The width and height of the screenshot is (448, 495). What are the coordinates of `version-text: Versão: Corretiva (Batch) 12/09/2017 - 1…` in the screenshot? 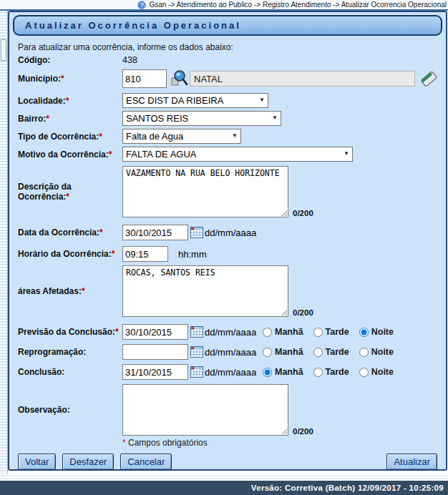 It's located at (348, 488).